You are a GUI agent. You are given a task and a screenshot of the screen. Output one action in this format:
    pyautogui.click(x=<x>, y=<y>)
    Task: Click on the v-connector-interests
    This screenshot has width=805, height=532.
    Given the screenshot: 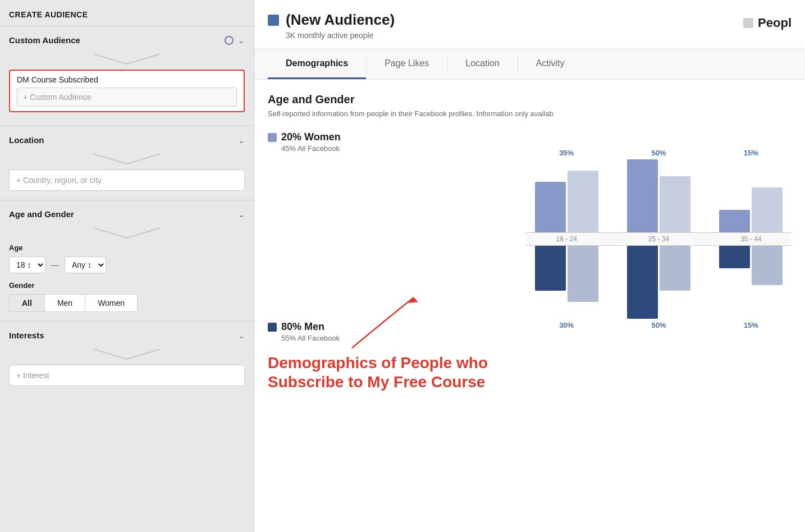 What is the action you would take?
    pyautogui.click(x=127, y=355)
    